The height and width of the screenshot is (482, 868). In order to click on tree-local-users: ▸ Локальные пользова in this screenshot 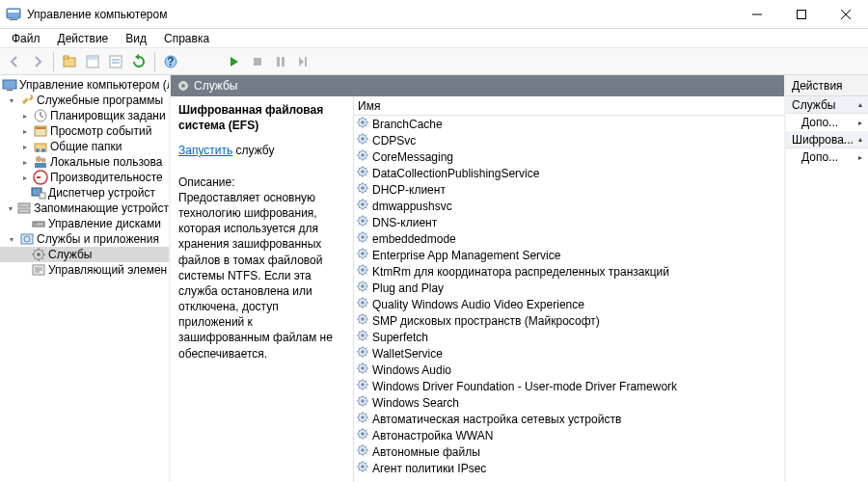, I will do `click(85, 162)`.